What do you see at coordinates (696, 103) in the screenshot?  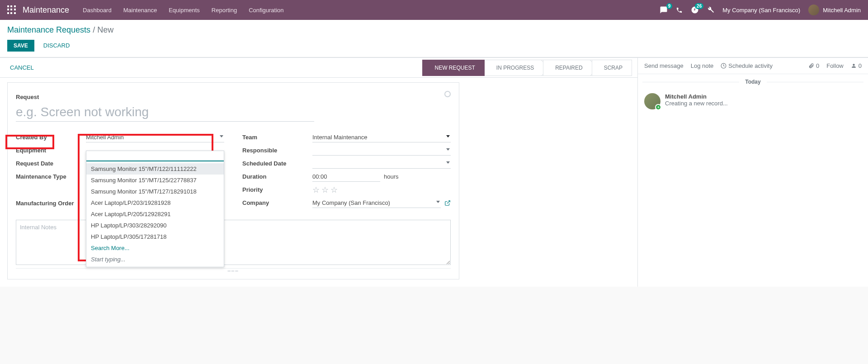 I see `message-text: Creating a new record...` at bounding box center [696, 103].